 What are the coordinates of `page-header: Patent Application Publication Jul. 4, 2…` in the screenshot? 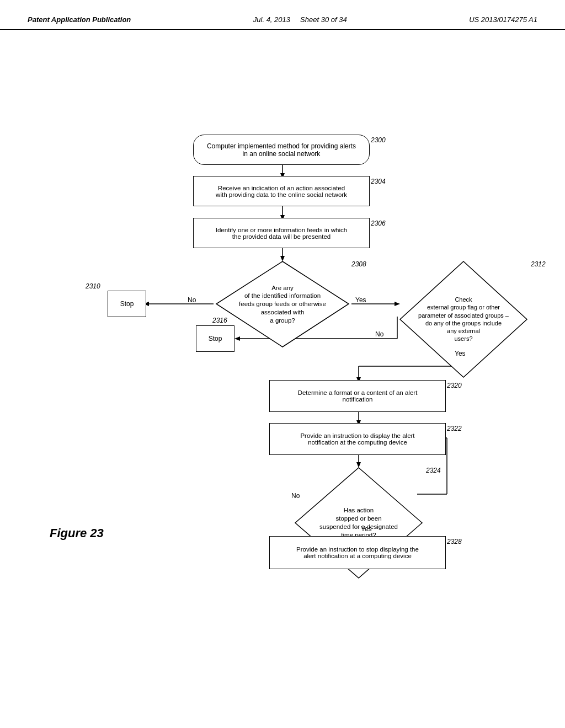 It's located at (282, 15).